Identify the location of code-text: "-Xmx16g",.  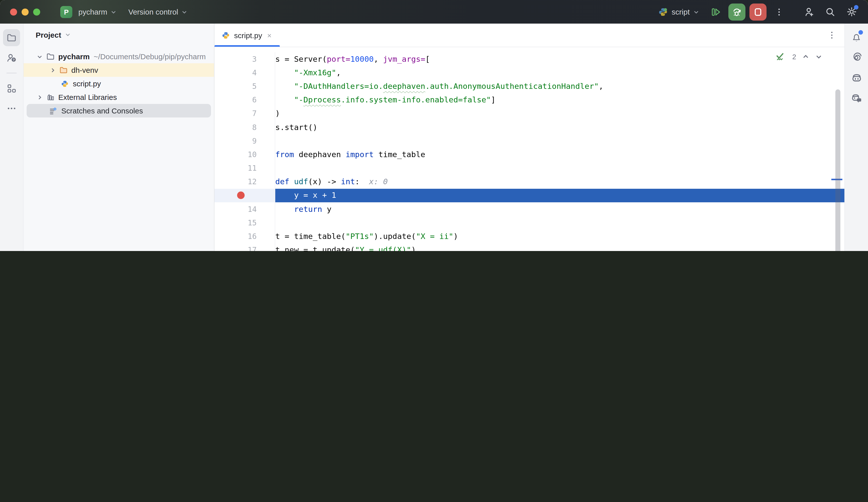
(308, 72).